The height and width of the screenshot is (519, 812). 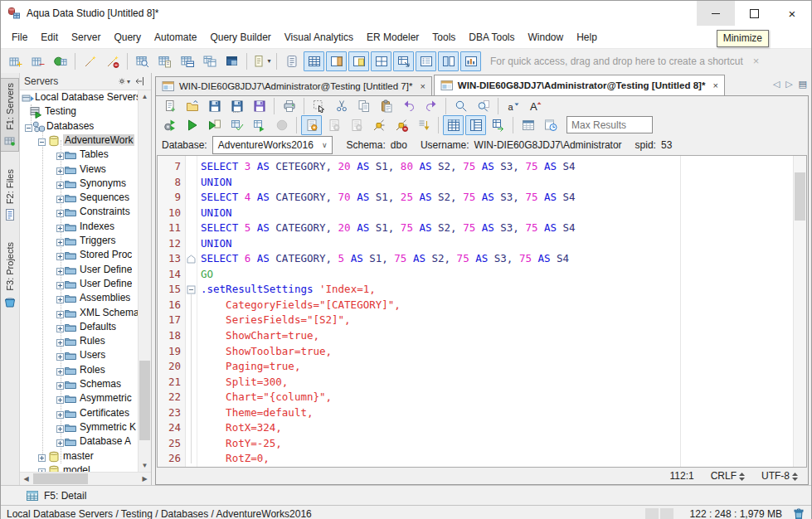 I want to click on save-button, so click(x=214, y=106).